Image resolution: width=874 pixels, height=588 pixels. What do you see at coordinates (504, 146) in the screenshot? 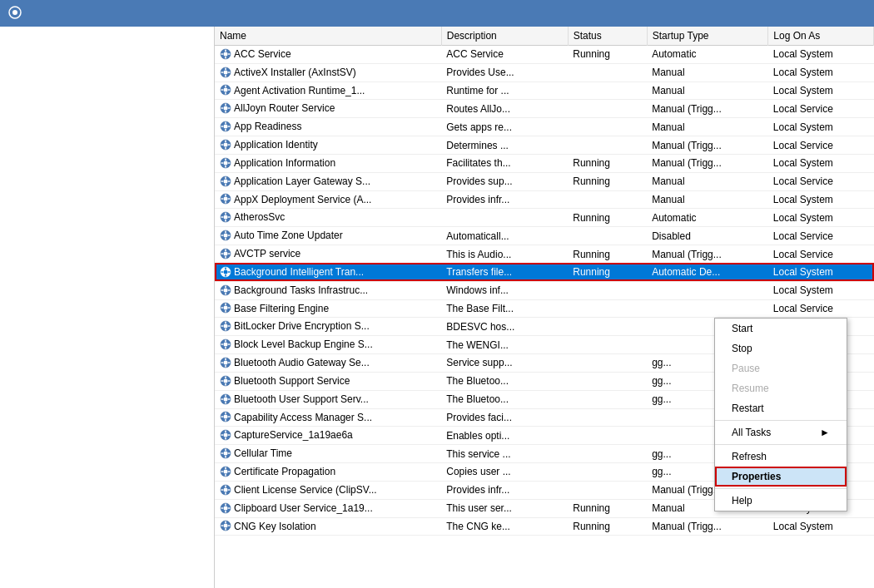
I see `service-desc-cell: Determines ...` at bounding box center [504, 146].